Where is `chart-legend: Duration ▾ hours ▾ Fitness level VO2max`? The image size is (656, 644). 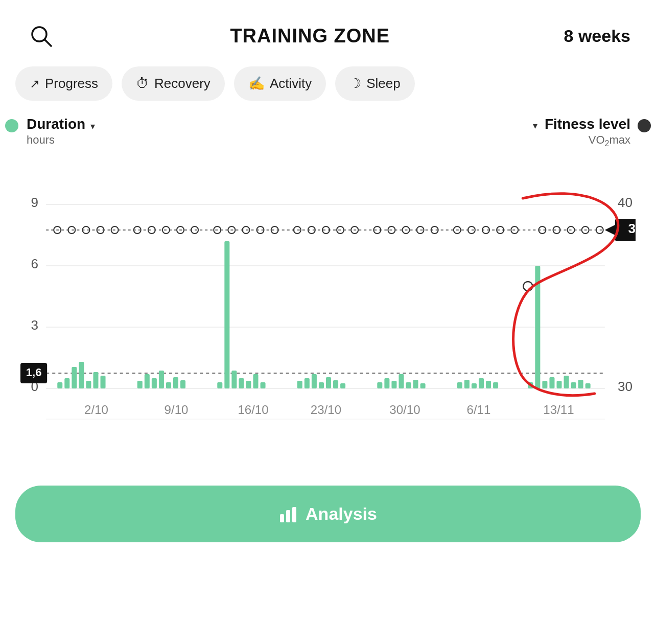
chart-legend: Duration ▾ hours ▾ Fitness level VO2max is located at coordinates (328, 132).